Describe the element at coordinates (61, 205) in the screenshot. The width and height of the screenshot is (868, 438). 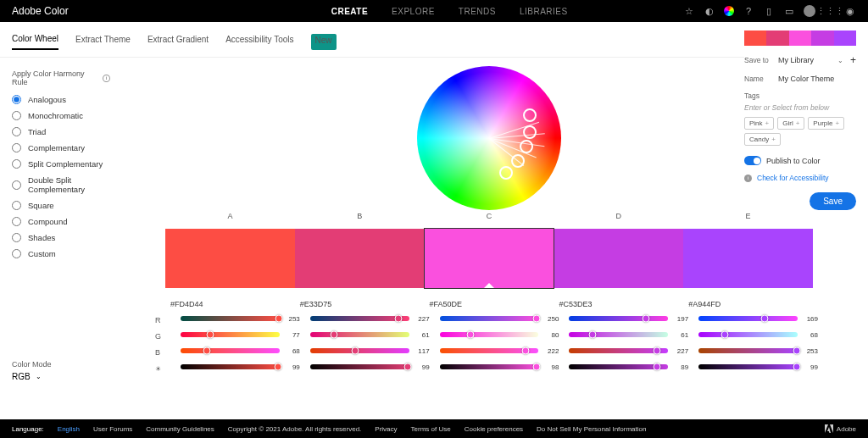
I see `rule-square: Square` at that location.